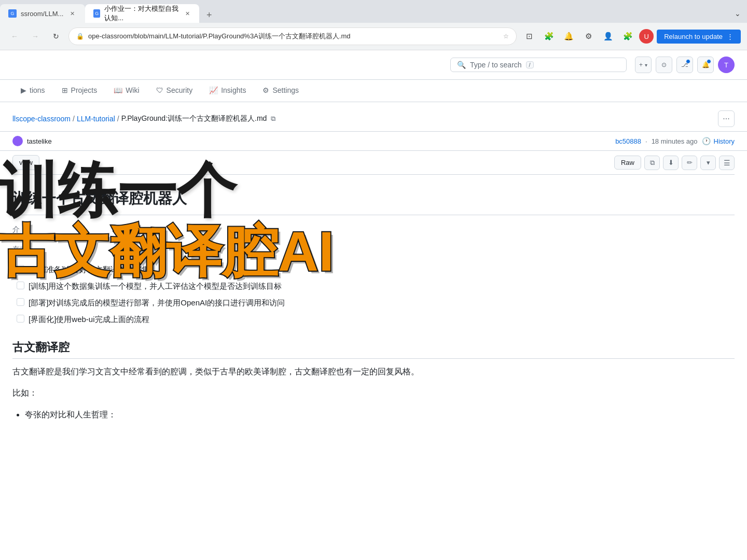  I want to click on checklist-label-1: [数据准备]准备好古文翻译腔数据集, so click(89, 270).